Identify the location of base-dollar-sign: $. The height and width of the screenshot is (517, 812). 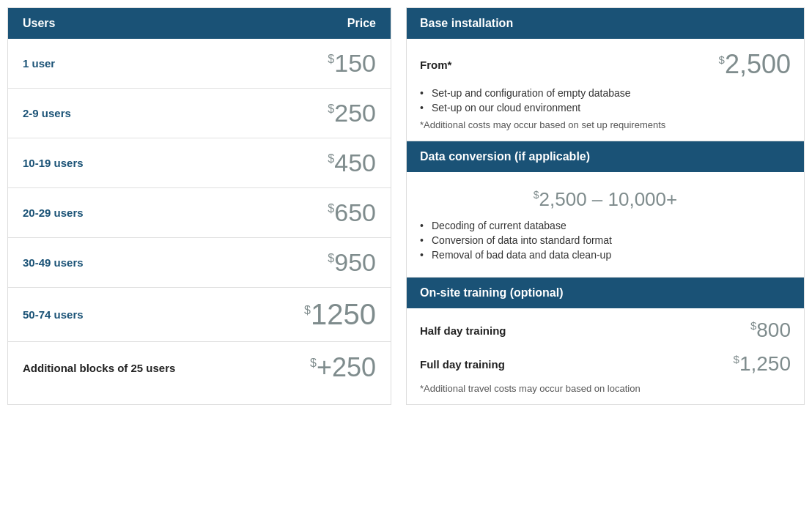
(722, 60).